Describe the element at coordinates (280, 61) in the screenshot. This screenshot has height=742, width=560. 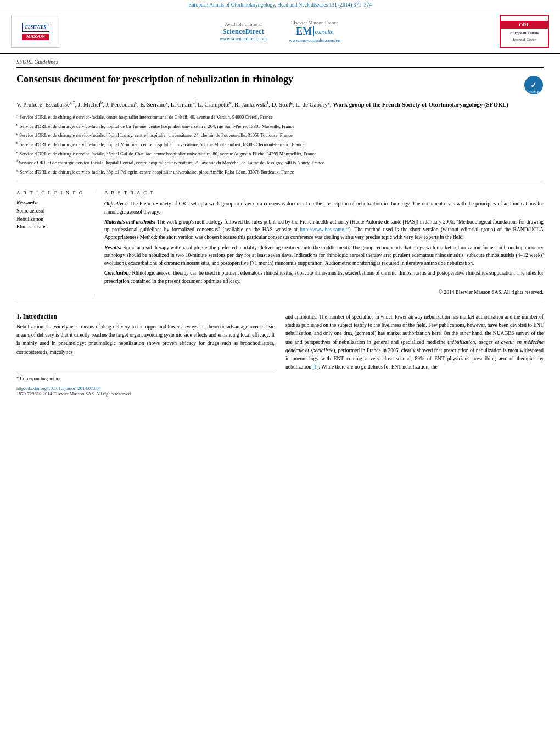
I see `guidelines-tag: SFORL Guidelines` at that location.